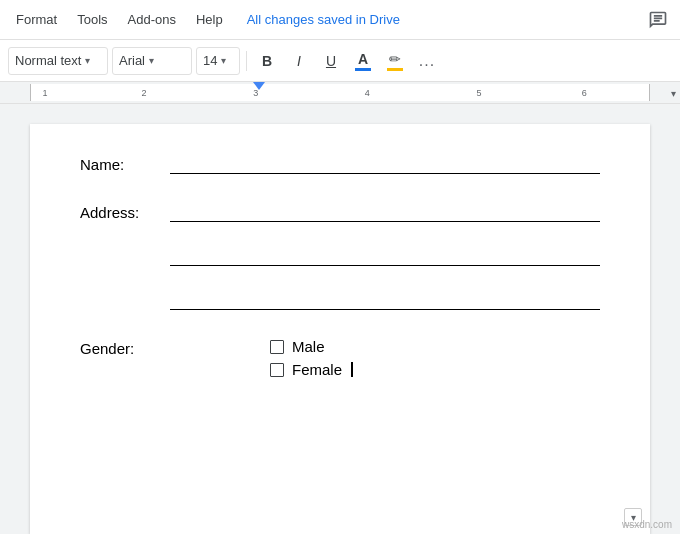  What do you see at coordinates (259, 86) in the screenshot?
I see `ruler-marker` at bounding box center [259, 86].